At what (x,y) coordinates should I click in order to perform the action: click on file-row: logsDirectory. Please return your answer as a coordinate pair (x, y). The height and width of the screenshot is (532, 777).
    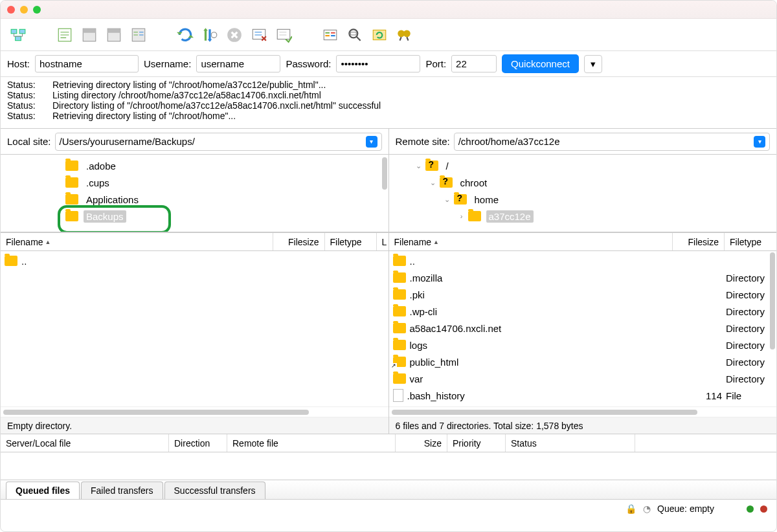
    Looking at the image, I should click on (583, 345).